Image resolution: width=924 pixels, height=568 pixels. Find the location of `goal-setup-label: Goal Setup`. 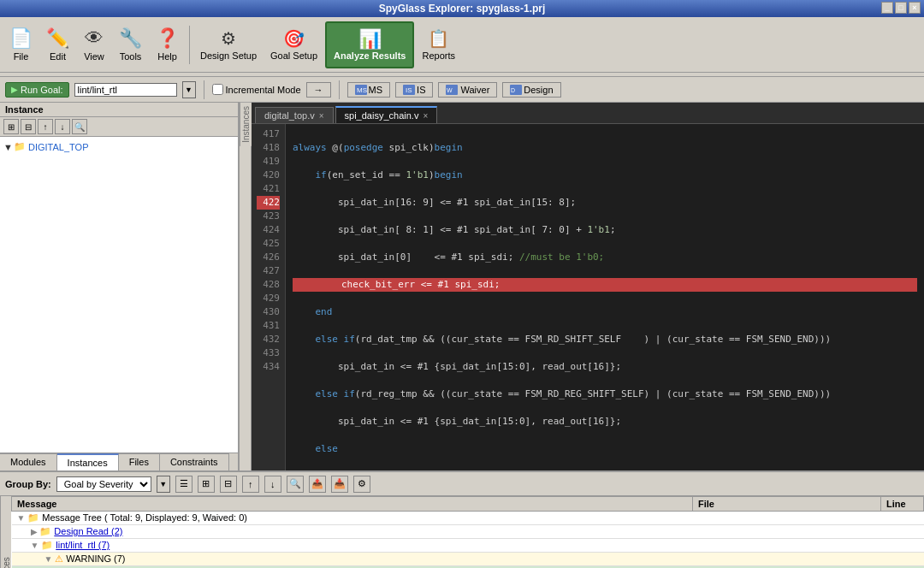

goal-setup-label: Goal Setup is located at coordinates (294, 56).